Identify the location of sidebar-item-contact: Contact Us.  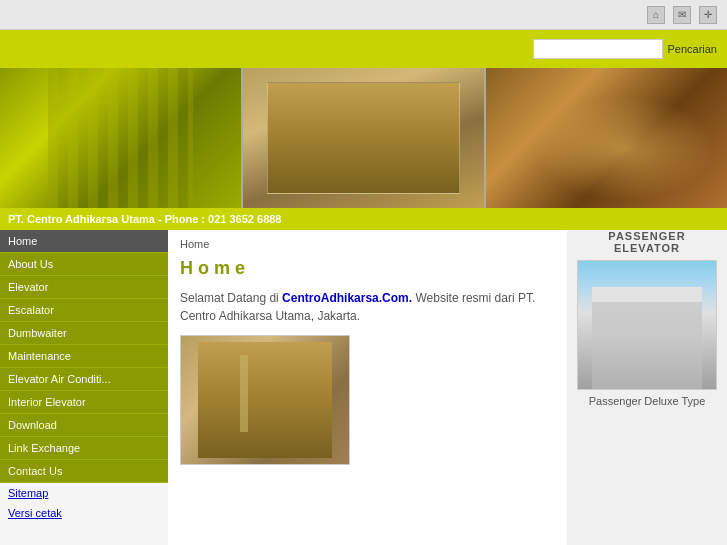
(84, 472).